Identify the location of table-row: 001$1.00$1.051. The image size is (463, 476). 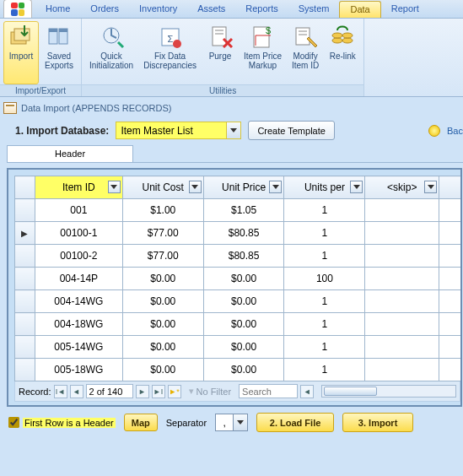
(240, 211).